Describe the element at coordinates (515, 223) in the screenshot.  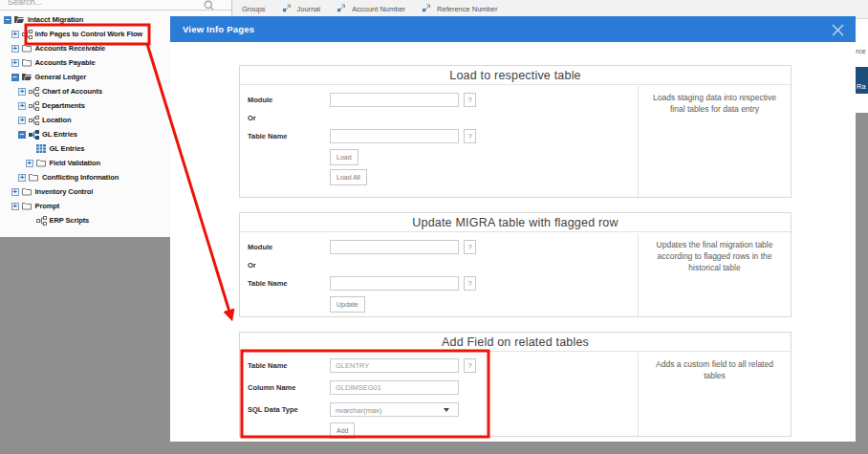
I see `section-title: Update MIGRA table with flagged row` at that location.